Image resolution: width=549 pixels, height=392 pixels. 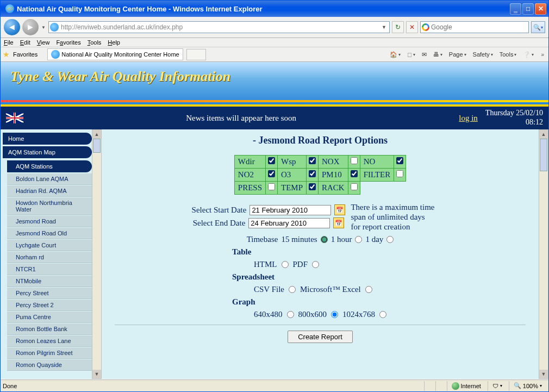 I want to click on main-scrollbar: ▲▼, so click(x=544, y=254).